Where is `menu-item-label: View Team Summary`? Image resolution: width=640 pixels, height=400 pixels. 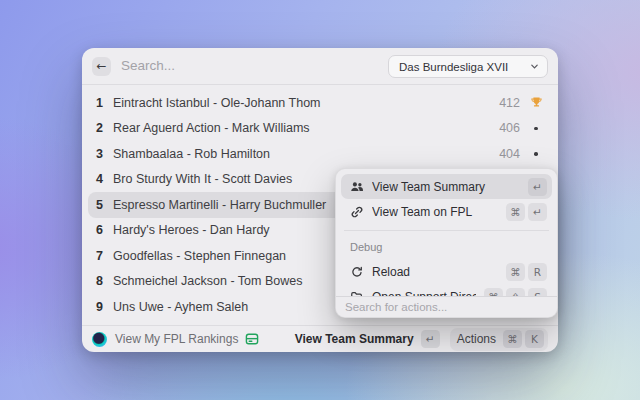
menu-item-label: View Team Summary is located at coordinates (446, 187).